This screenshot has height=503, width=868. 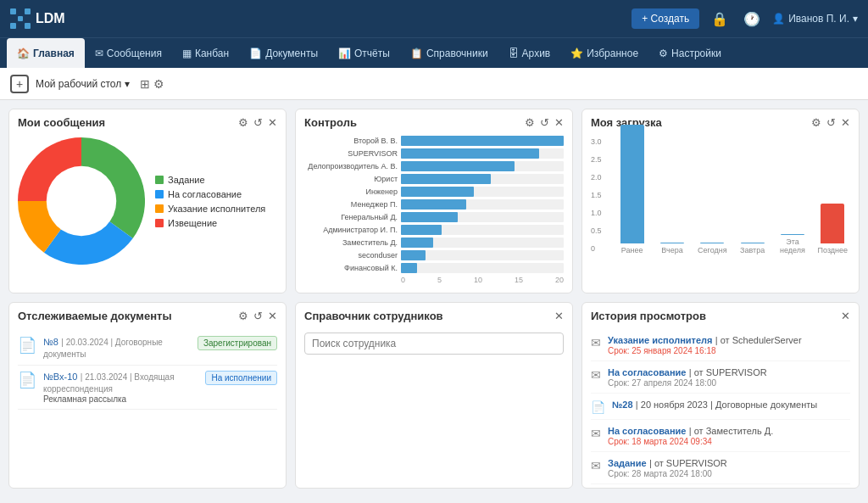 What do you see at coordinates (816, 122) in the screenshot?
I see `workload-settings-button: ⚙` at bounding box center [816, 122].